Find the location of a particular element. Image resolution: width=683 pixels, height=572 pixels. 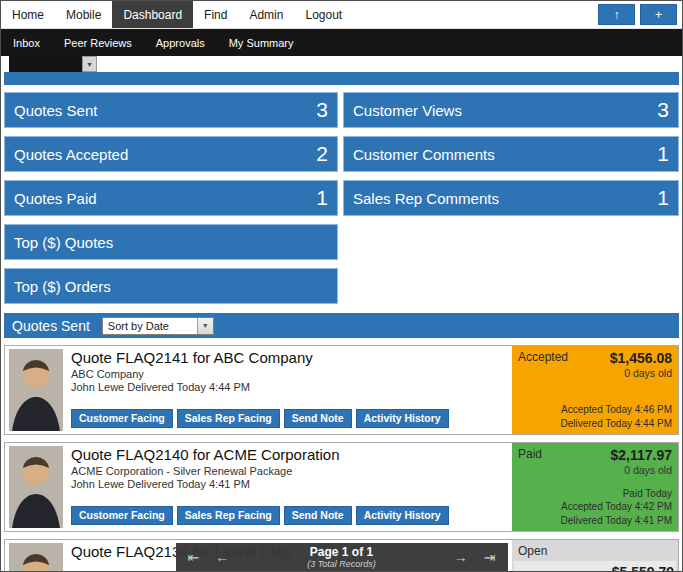

tile-top-quotes: Top ($) Quotes is located at coordinates (171, 242).